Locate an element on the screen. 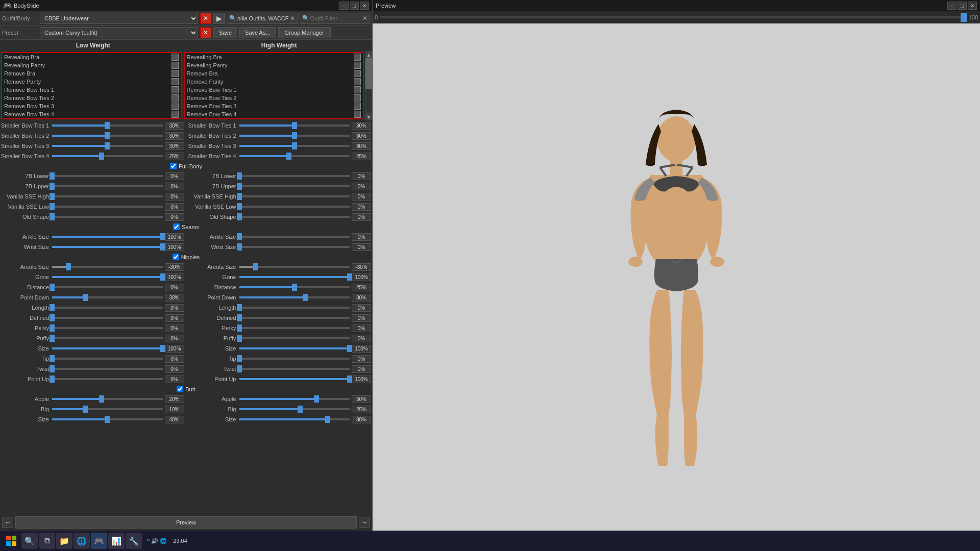 This screenshot has width=980, height=551. morph-high-3: Remove Bra is located at coordinates (274, 73).